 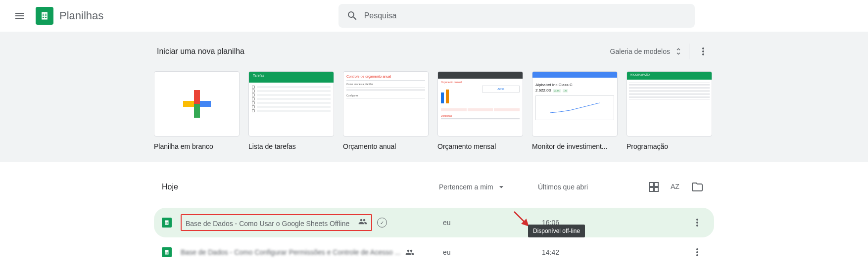 I want to click on sort-az-icon: AZ, so click(x=675, y=187).